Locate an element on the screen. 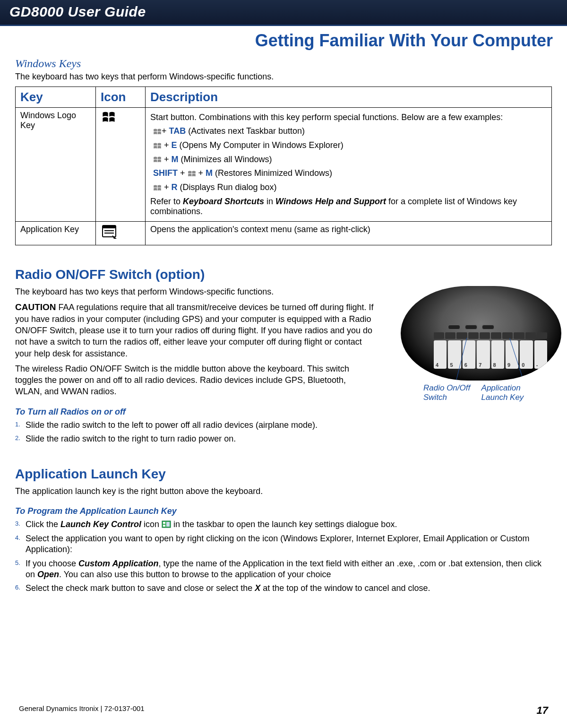 The width and height of the screenshot is (567, 728). key-desc-cell: Start button. Combinations with this key… is located at coordinates (349, 165).